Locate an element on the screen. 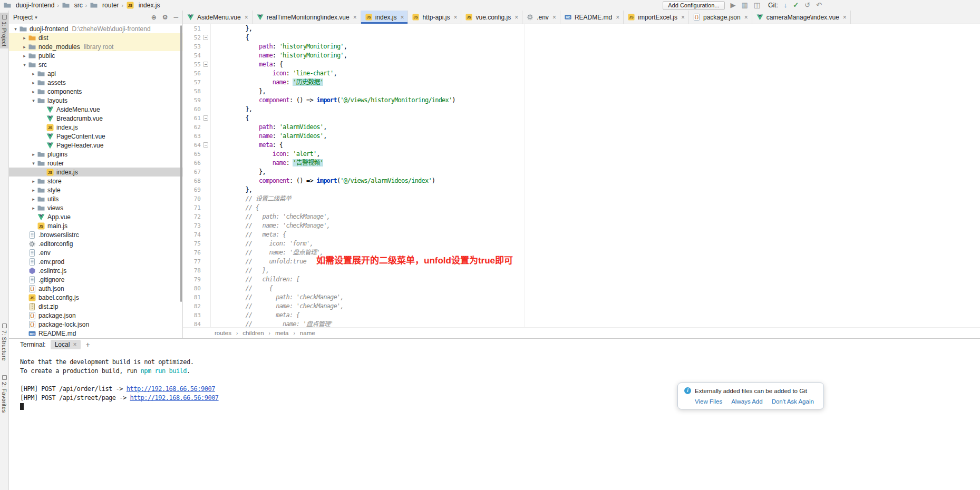 The height and width of the screenshot is (490, 980). tree-item-package-json: {}package.json is located at coordinates (96, 315).